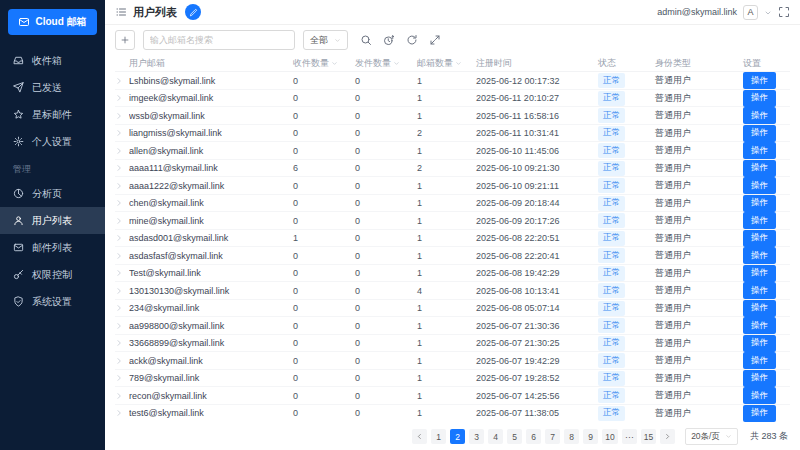 This screenshot has width=800, height=450. What do you see at coordinates (211, 64) in the screenshot?
I see `column-header: 用户邮箱` at bounding box center [211, 64].